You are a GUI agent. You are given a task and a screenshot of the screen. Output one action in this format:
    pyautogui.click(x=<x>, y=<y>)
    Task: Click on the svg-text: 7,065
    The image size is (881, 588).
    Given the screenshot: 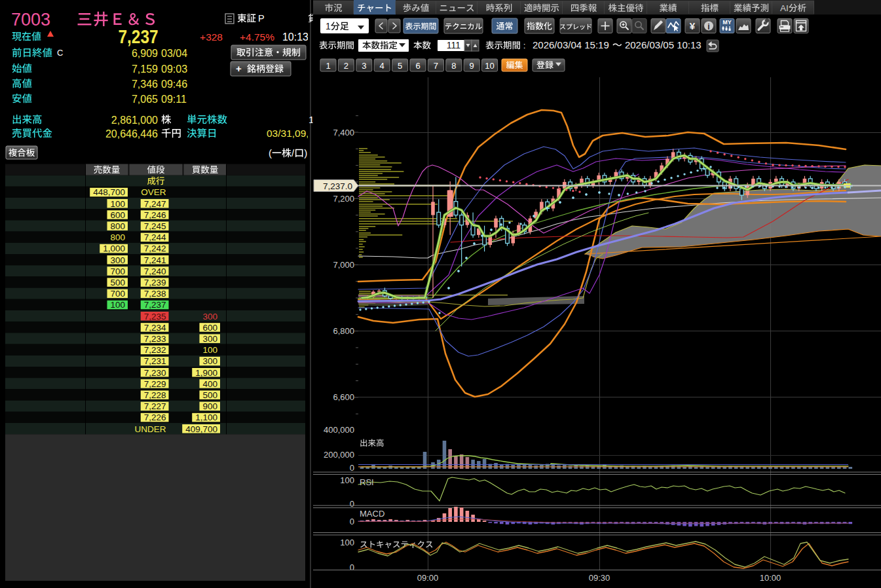 What is the action you would take?
    pyautogui.click(x=145, y=100)
    